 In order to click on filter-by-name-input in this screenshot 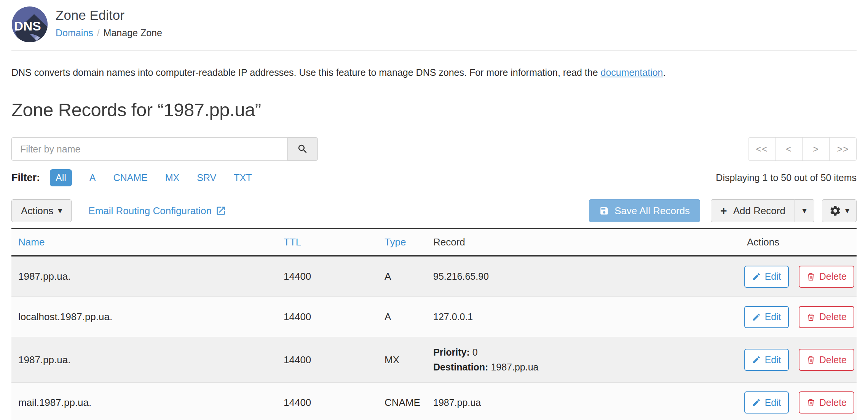, I will do `click(149, 149)`.